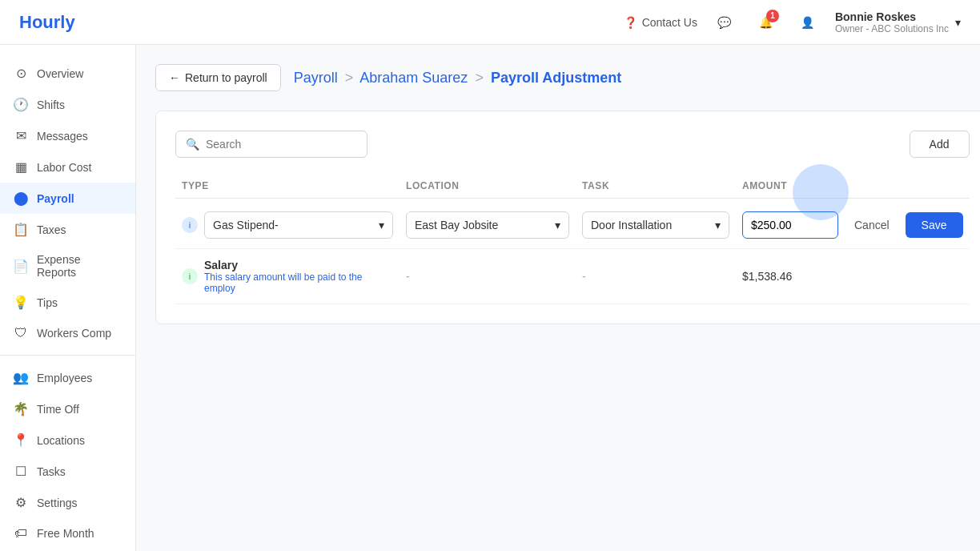 Image resolution: width=980 pixels, height=551 pixels. What do you see at coordinates (190, 225) in the screenshot?
I see `row1-info-icon: i` at bounding box center [190, 225].